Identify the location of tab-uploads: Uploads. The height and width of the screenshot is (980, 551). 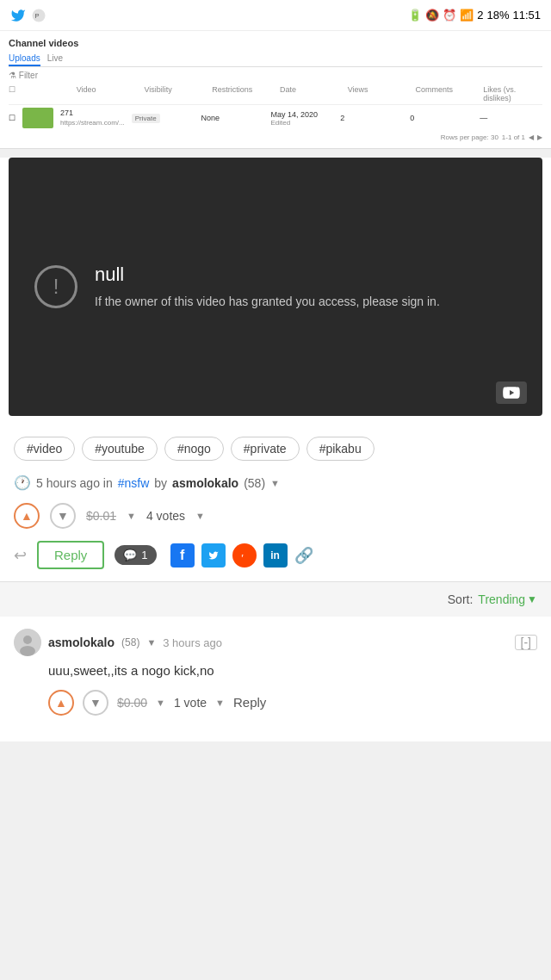
(24, 59).